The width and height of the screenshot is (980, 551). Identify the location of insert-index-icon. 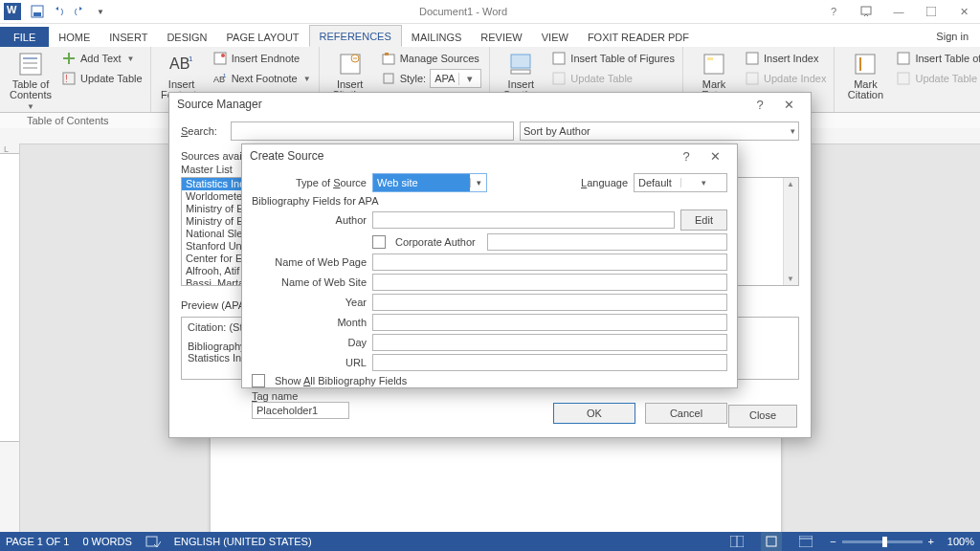
(752, 58).